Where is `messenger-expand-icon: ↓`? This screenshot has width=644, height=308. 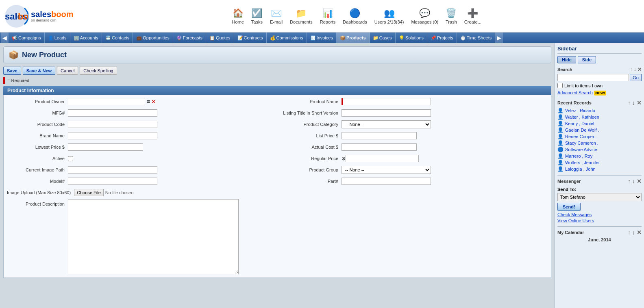 messenger-expand-icon: ↓ is located at coordinates (633, 181).